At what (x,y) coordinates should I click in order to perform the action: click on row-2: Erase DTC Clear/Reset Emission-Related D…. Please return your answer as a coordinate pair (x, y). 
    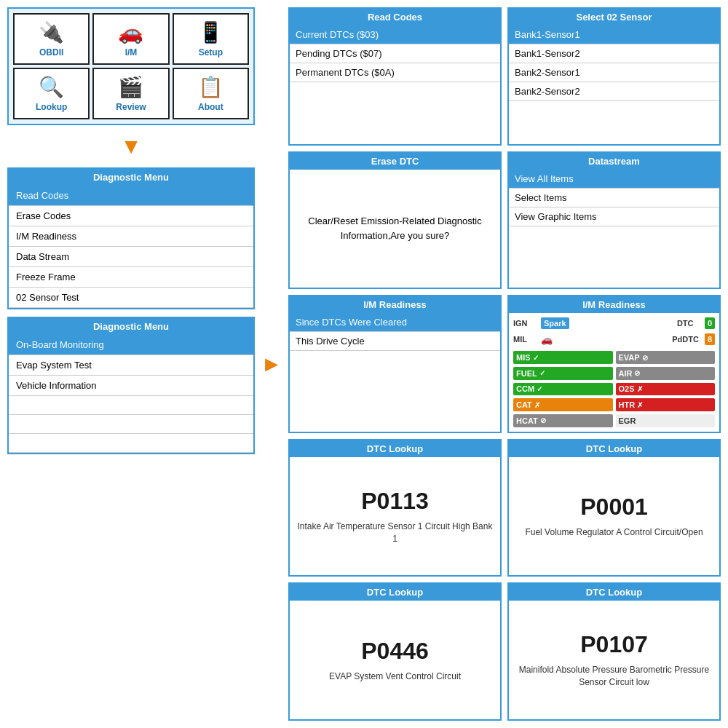
    Looking at the image, I should click on (505, 221).